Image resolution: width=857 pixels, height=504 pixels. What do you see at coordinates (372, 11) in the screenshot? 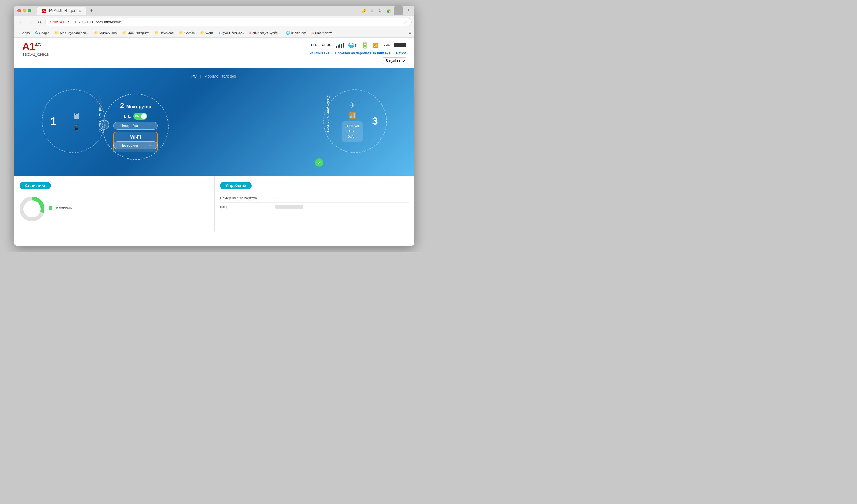
I see `bookmark-star-icon: ☆` at bounding box center [372, 11].